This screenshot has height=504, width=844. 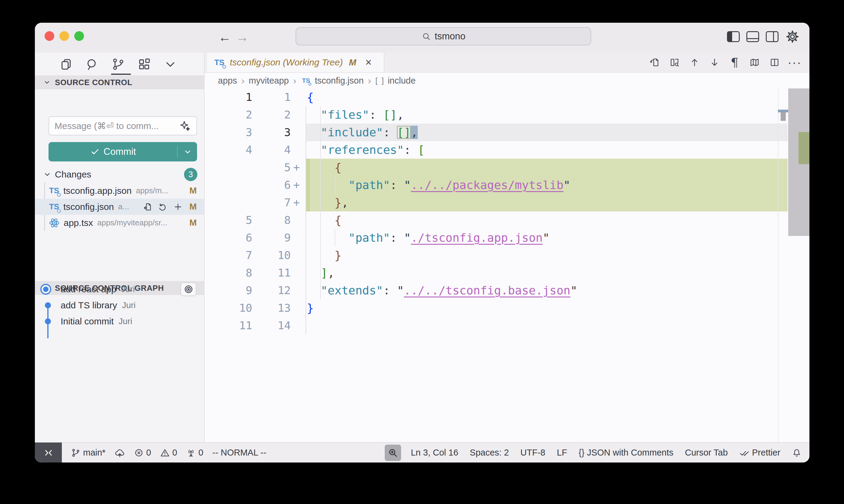 What do you see at coordinates (54, 223) in the screenshot?
I see `react-icon` at bounding box center [54, 223].